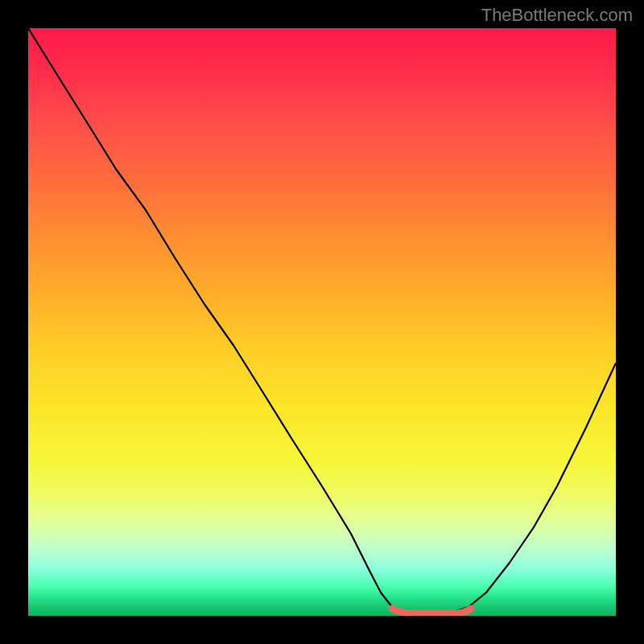 The width and height of the screenshot is (644, 644). What do you see at coordinates (557, 15) in the screenshot?
I see `watermark-text: TheBottleneck.com` at bounding box center [557, 15].